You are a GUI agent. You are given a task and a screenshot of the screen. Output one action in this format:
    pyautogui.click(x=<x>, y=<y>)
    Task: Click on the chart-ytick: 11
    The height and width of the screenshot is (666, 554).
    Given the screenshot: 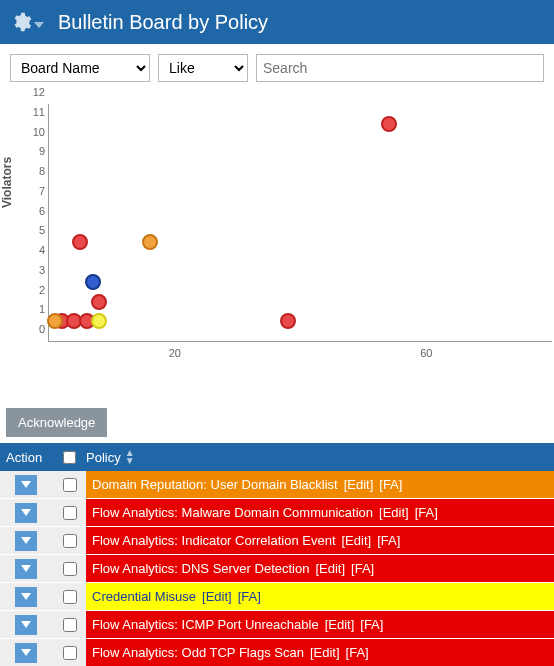 What is the action you would take?
    pyautogui.click(x=33, y=112)
    